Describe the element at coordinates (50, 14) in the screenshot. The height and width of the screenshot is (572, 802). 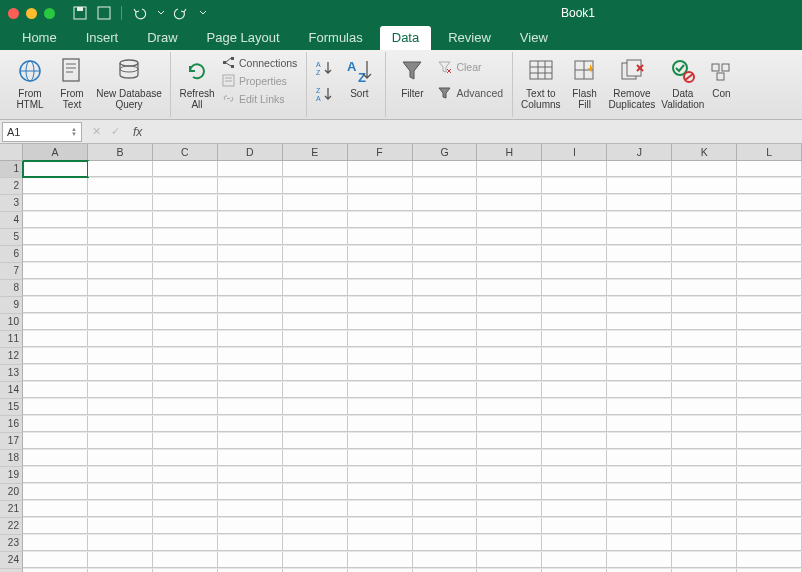
I see `zoom-window-icon` at that location.